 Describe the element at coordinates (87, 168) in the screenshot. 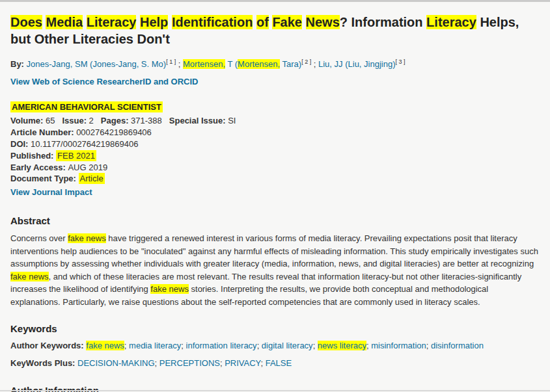

I see `field-value: AUG 2019` at that location.